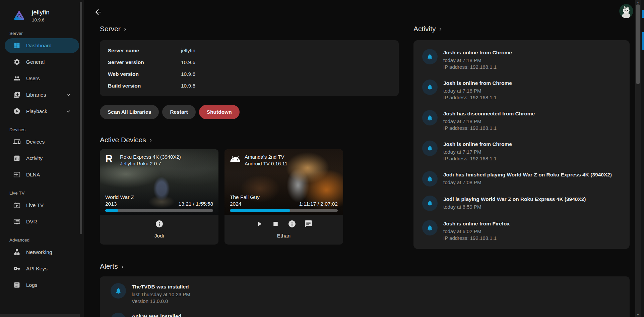 The height and width of the screenshot is (317, 644). I want to click on alert-item-title: TheTVDB was installed, so click(161, 287).